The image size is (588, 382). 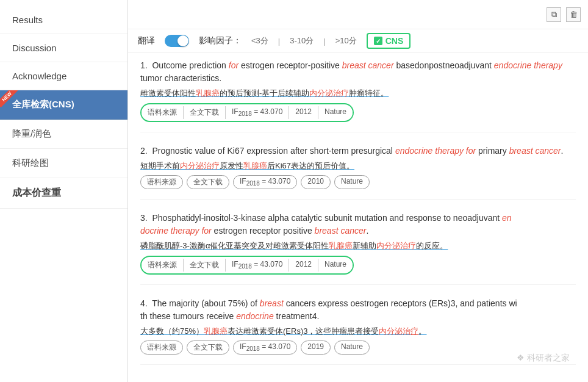 I want to click on tag-journal: Nature, so click(x=335, y=112).